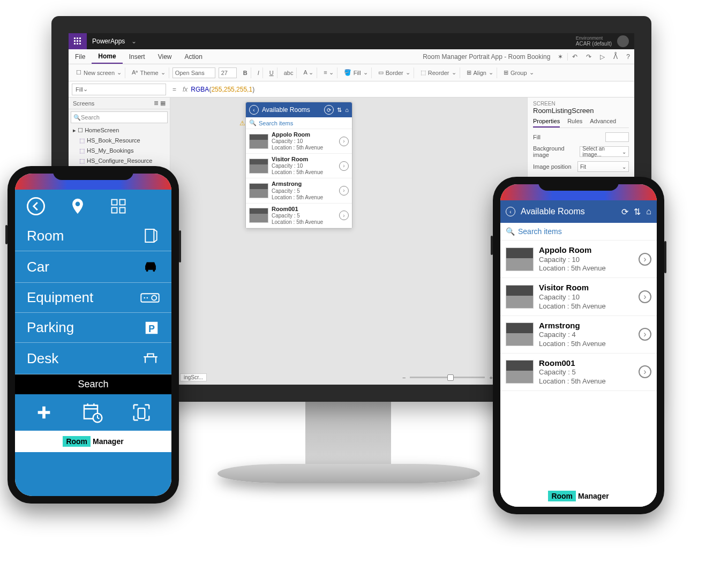 The image size is (728, 563). I want to click on tab-rules: Rules, so click(575, 123).